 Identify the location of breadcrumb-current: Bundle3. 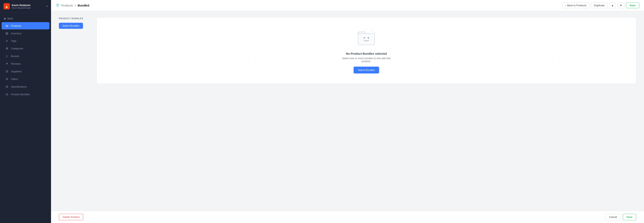
(84, 5).